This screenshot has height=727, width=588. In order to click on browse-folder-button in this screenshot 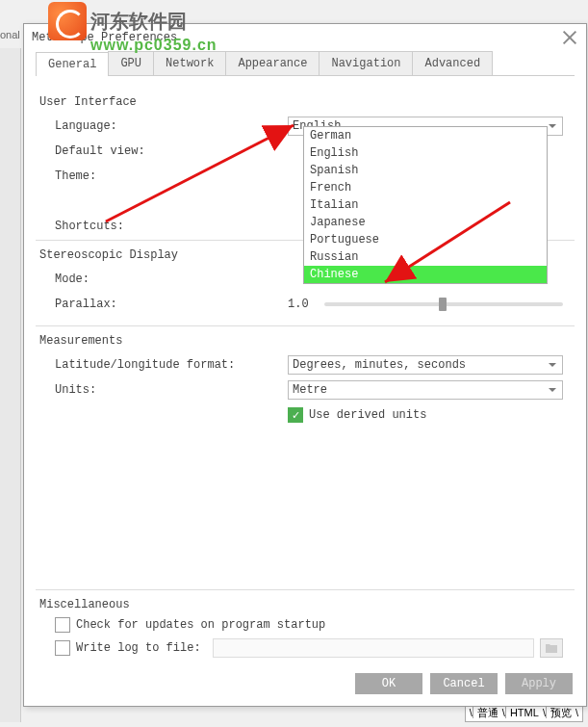, I will do `click(551, 648)`.